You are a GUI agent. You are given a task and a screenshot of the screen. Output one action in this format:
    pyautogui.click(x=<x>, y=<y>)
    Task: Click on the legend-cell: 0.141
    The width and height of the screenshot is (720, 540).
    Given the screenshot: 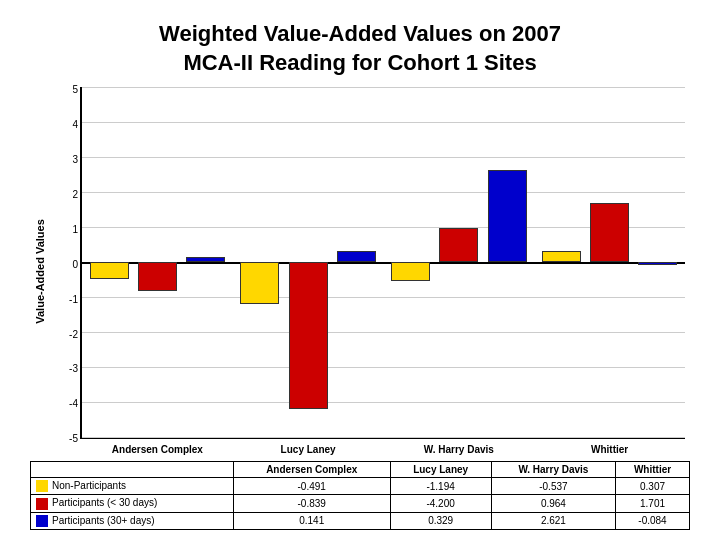 What is the action you would take?
    pyautogui.click(x=312, y=520)
    